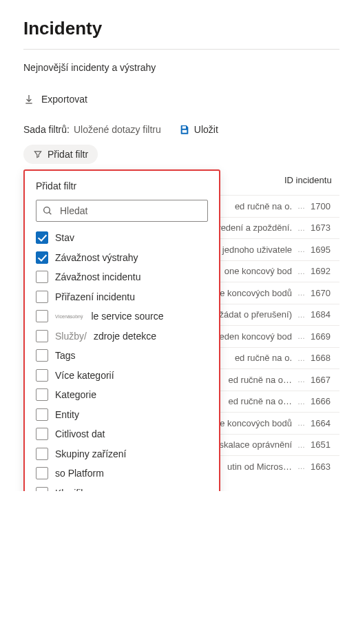  Describe the element at coordinates (96, 258) in the screenshot. I see `filter-option-label: Závažnost výstrahy` at that location.